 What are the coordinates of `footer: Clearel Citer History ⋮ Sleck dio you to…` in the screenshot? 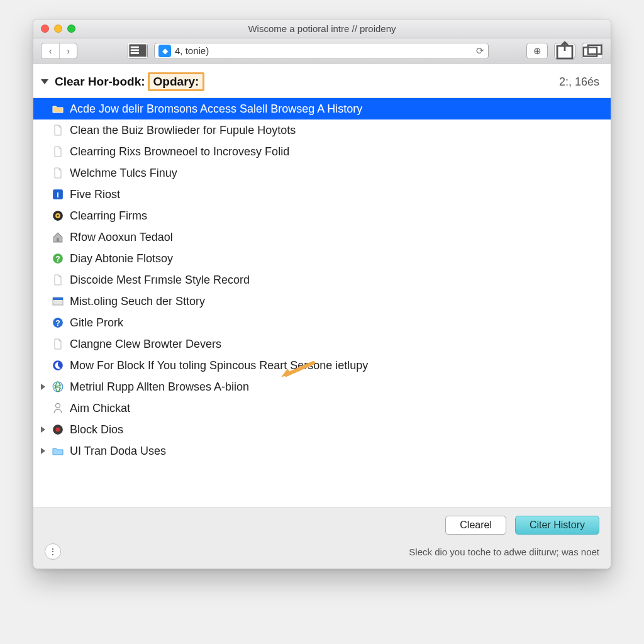 It's located at (322, 538).